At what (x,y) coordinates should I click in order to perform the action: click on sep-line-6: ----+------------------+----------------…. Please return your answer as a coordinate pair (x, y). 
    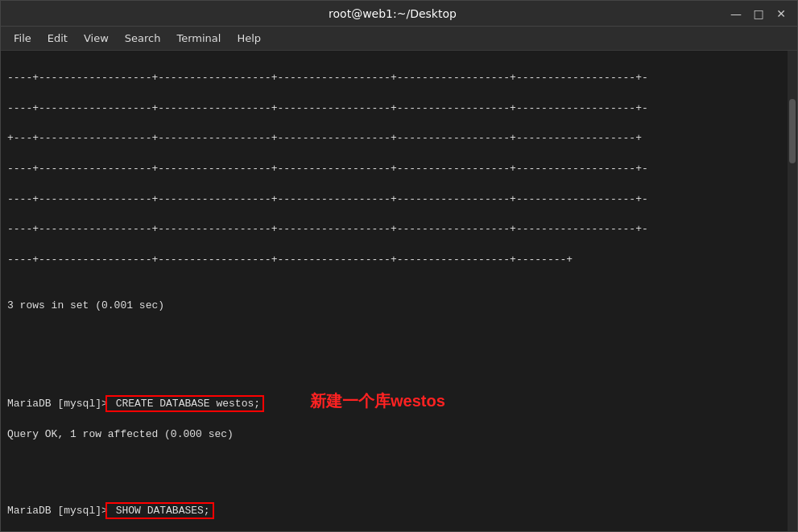
    Looking at the image, I should click on (399, 230).